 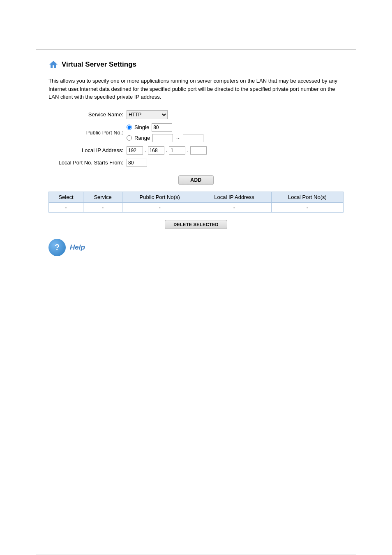 I want to click on range-from-input, so click(x=163, y=138).